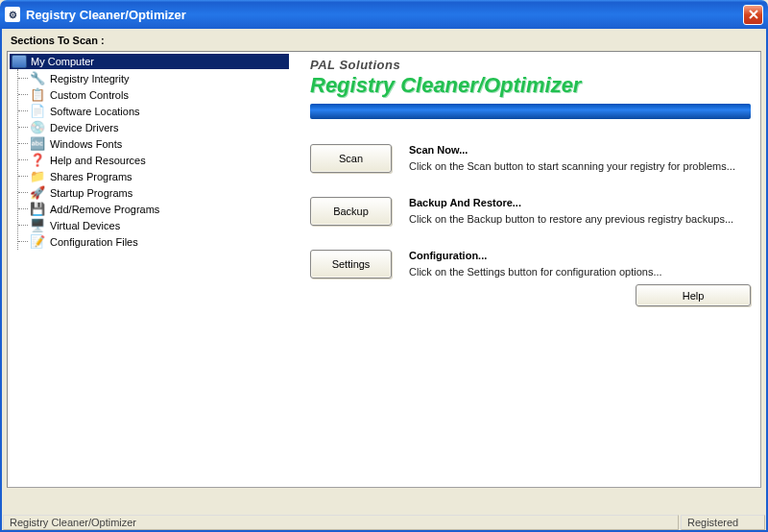 The height and width of the screenshot is (532, 768). Describe the element at coordinates (575, 203) in the screenshot. I see `backup-title: Backup And Restore...` at that location.